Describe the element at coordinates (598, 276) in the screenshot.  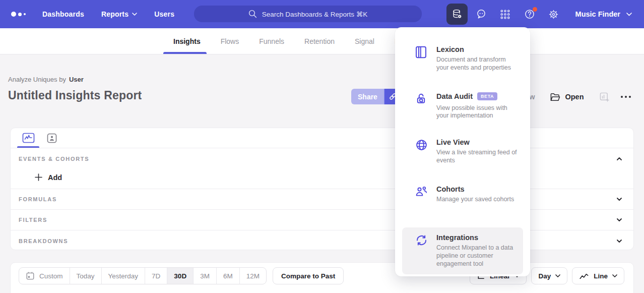
I see `chart-type-dropdown: Line` at that location.